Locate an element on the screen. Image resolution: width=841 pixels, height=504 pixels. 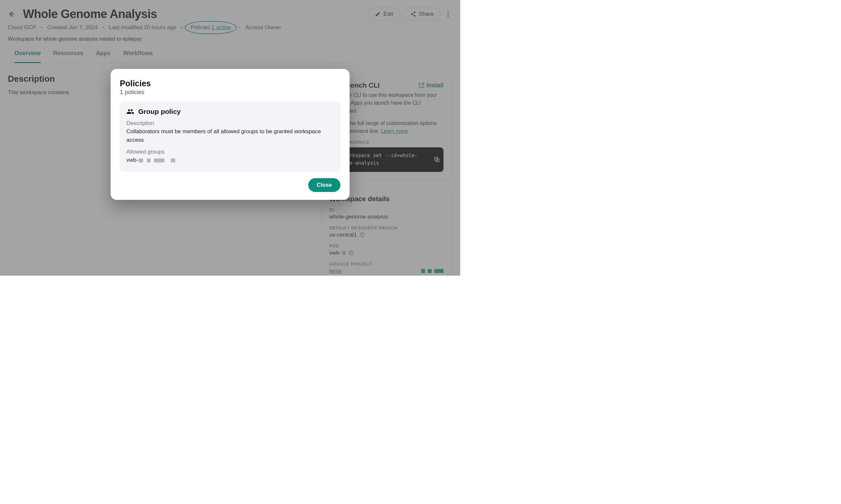
policy-groups-value: vwb- is located at coordinates (230, 160).